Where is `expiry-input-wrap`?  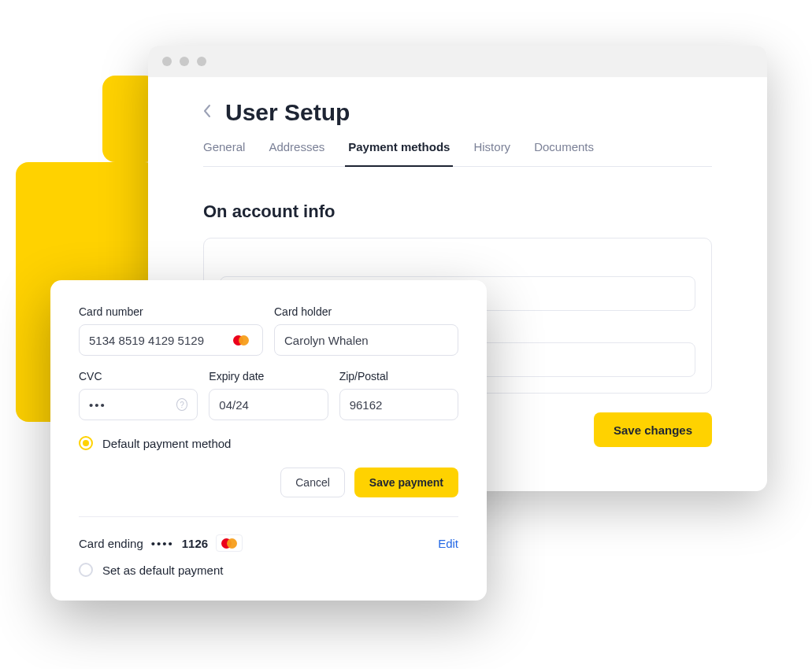
expiry-input-wrap is located at coordinates (268, 405).